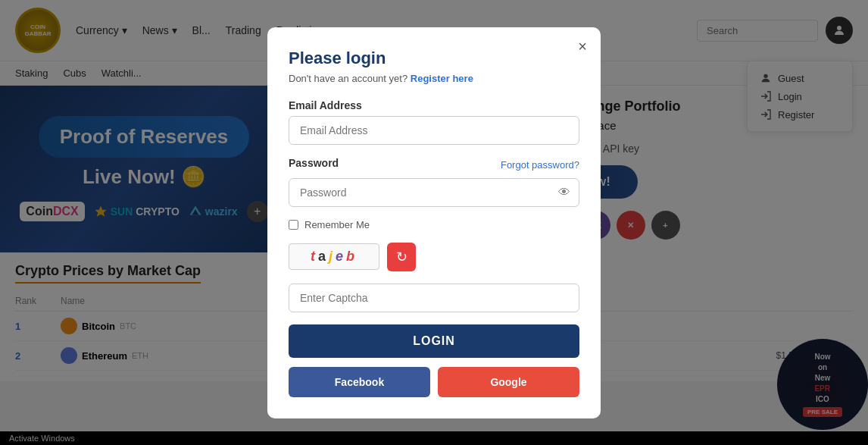 This screenshot has width=868, height=445. I want to click on password-input, so click(434, 193).